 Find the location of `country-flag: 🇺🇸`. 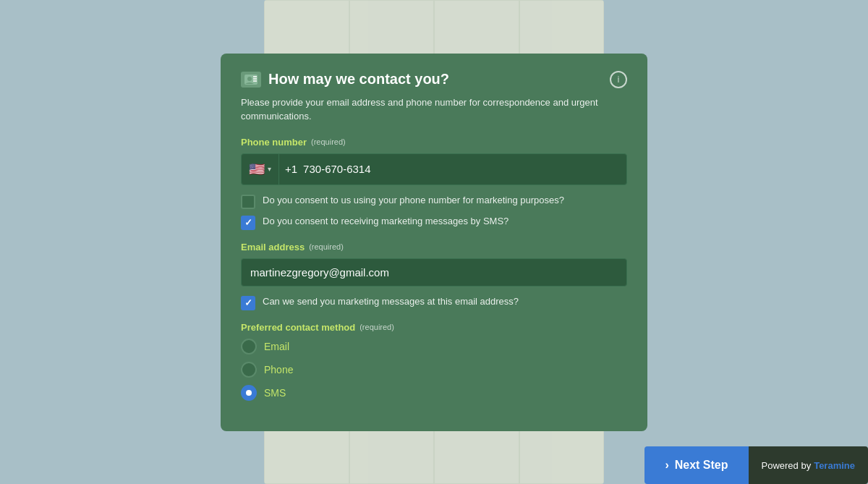

country-flag: 🇺🇸 is located at coordinates (257, 169).